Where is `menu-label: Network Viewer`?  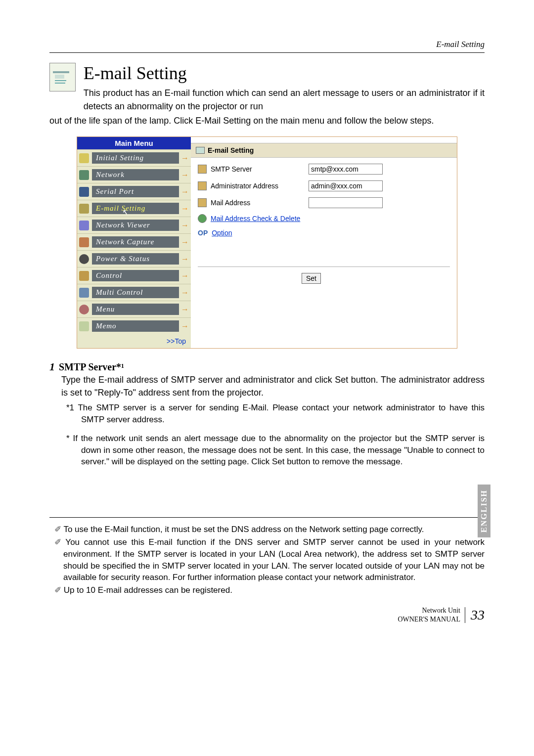
menu-label: Network Viewer is located at coordinates (123, 225).